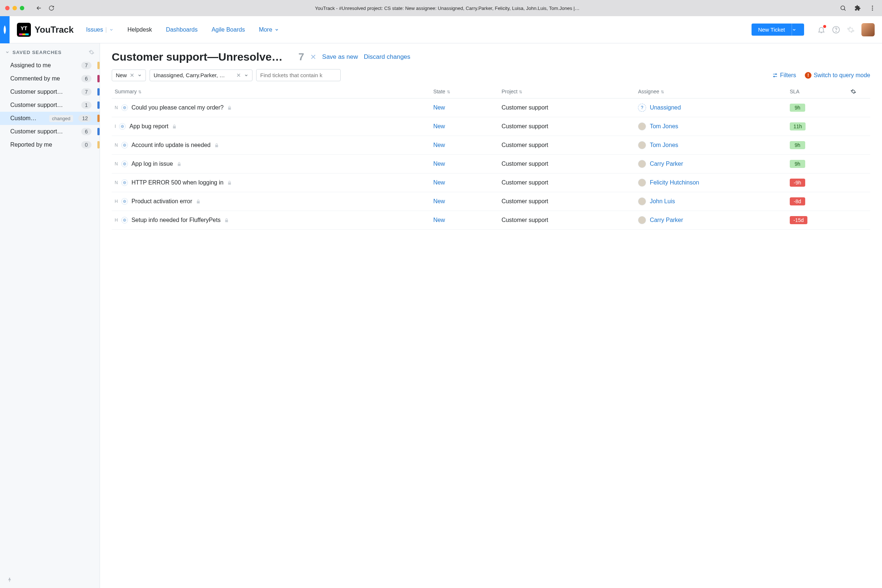 The width and height of the screenshot is (882, 588). Describe the element at coordinates (86, 132) in the screenshot. I see `count-badge: 6` at that location.